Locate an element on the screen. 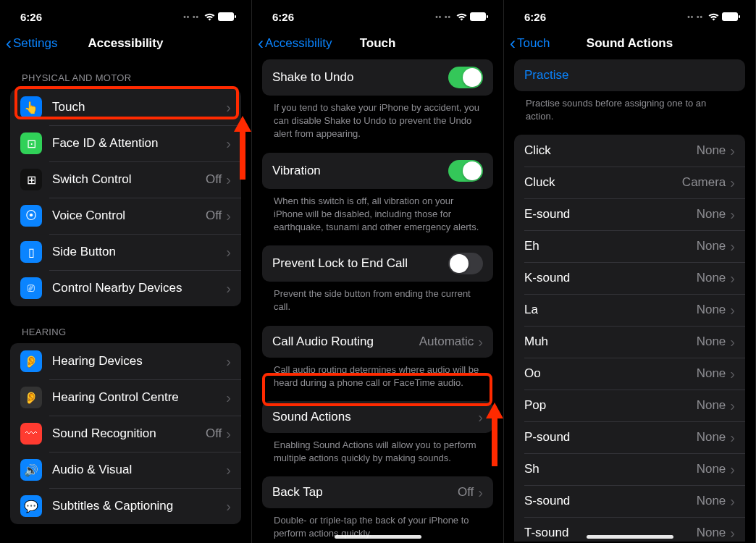  audio-visual-icon: 🔊 is located at coordinates (31, 470).